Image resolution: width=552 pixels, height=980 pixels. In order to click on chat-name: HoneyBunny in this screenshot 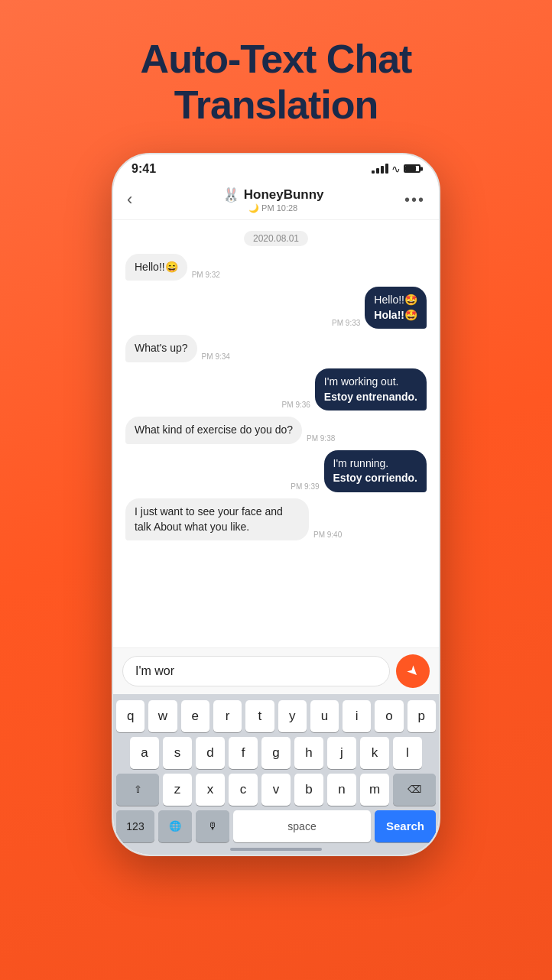, I will do `click(284, 195)`.